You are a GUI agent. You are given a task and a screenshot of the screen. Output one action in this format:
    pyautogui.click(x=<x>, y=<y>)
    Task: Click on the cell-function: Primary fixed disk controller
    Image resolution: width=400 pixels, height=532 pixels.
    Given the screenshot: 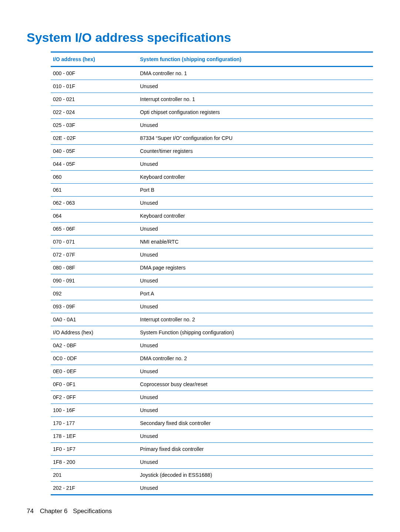 What is the action you would take?
    pyautogui.click(x=256, y=449)
    